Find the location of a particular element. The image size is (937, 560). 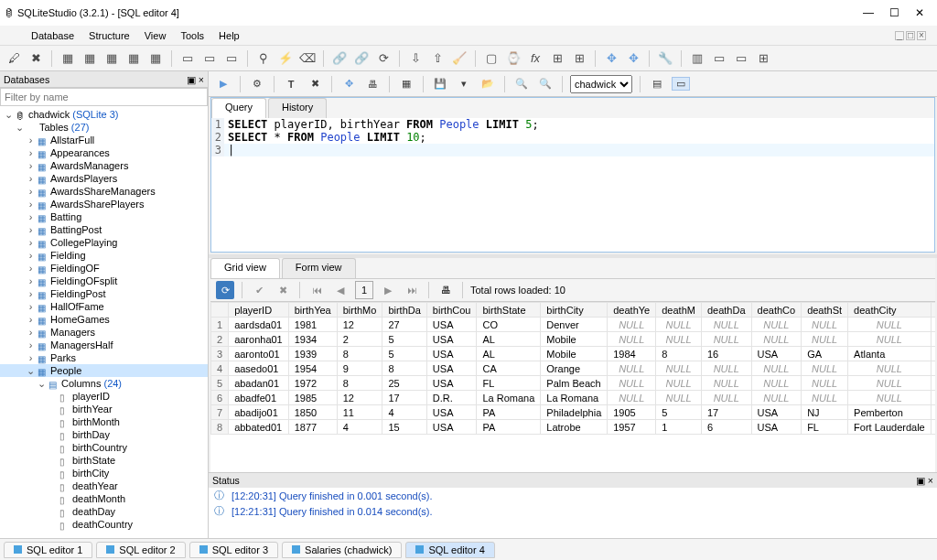

view-edit-icon: ▭ is located at coordinates (210, 59).